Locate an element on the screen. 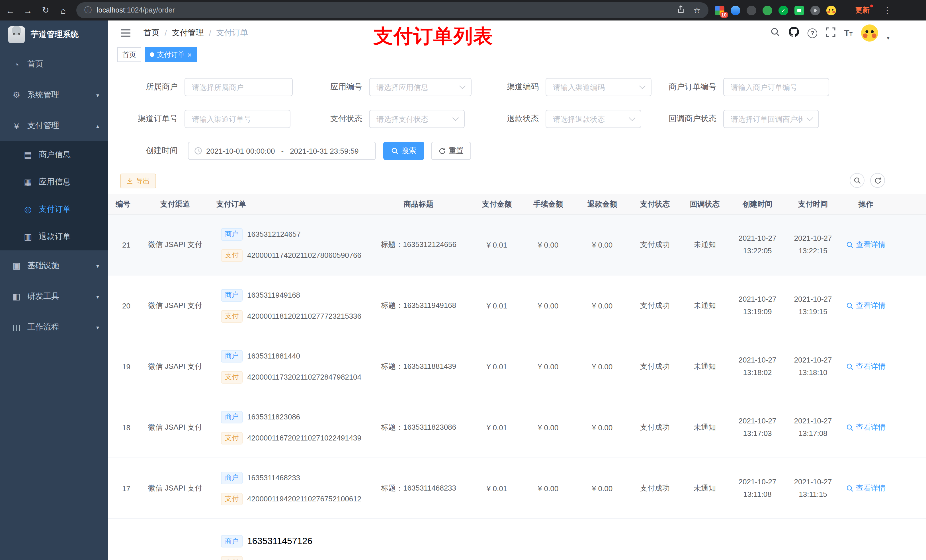 This screenshot has width=926, height=560. callback-status-input is located at coordinates (771, 119).